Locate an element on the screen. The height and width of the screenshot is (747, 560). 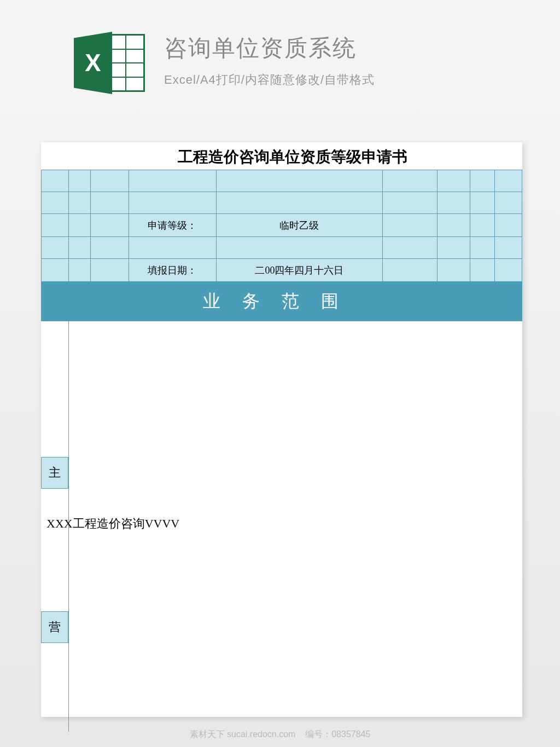
page-header: X 咨询单位资质系统 Excel/A4打印/内容随意修改/自带格式 is located at coordinates (280, 49).